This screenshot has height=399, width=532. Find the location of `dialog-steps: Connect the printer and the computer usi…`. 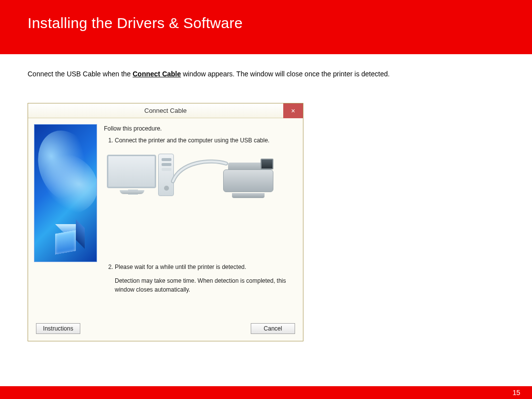

dialog-steps: Connect the printer and the computer usi… is located at coordinates (200, 140).